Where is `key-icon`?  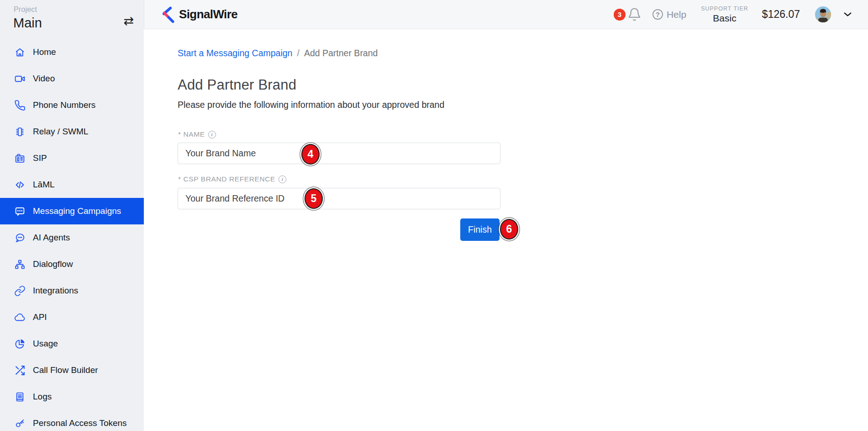 key-icon is located at coordinates (20, 423).